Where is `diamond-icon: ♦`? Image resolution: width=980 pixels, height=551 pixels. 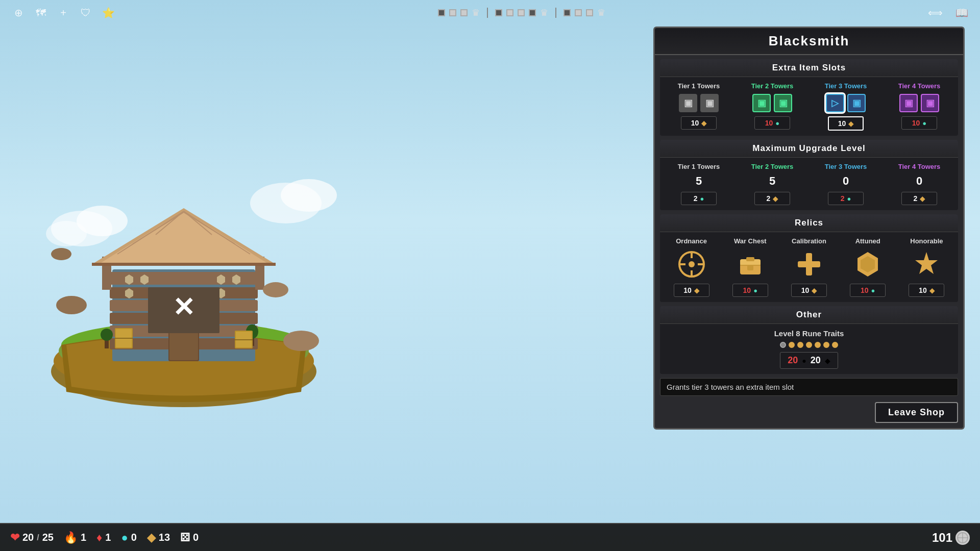 diamond-icon: ♦ is located at coordinates (99, 538).